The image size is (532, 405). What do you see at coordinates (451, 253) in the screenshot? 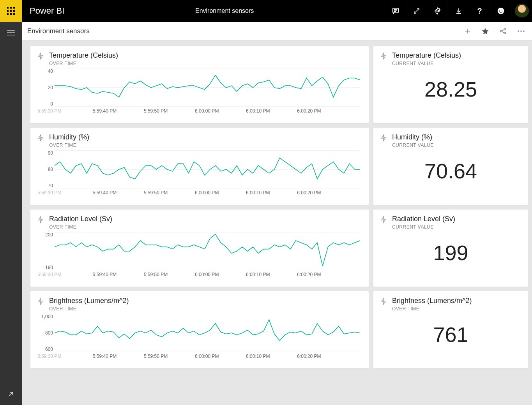
I see `current-value-radiation: 199` at bounding box center [451, 253].